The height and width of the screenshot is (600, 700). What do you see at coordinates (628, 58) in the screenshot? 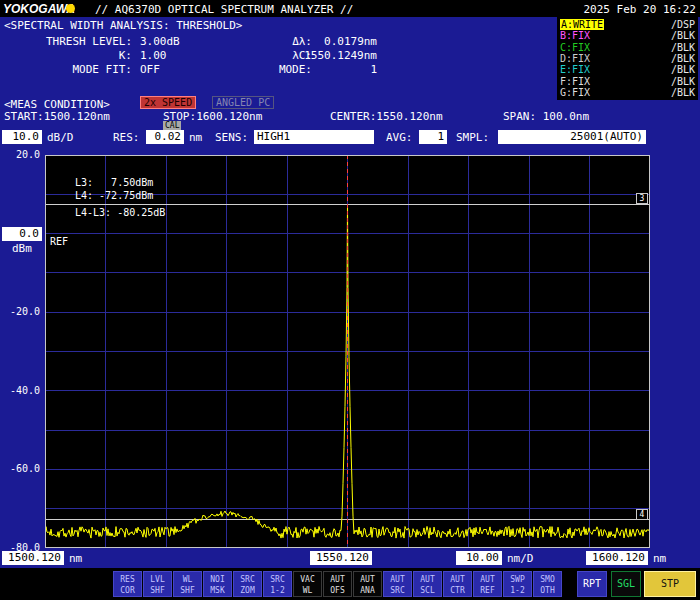
I see `trace-status-d: D:FIX/BLK` at bounding box center [628, 58].